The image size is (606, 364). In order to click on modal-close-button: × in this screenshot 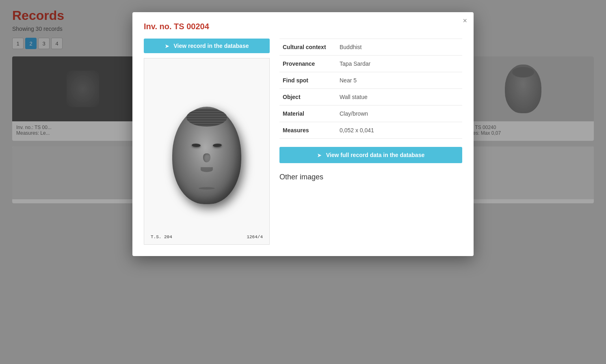, I will do `click(465, 21)`.